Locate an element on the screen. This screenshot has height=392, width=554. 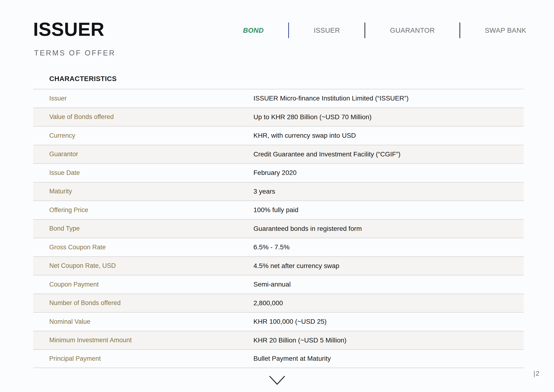
row-label: Number of Bonds offered is located at coordinates (151, 303).